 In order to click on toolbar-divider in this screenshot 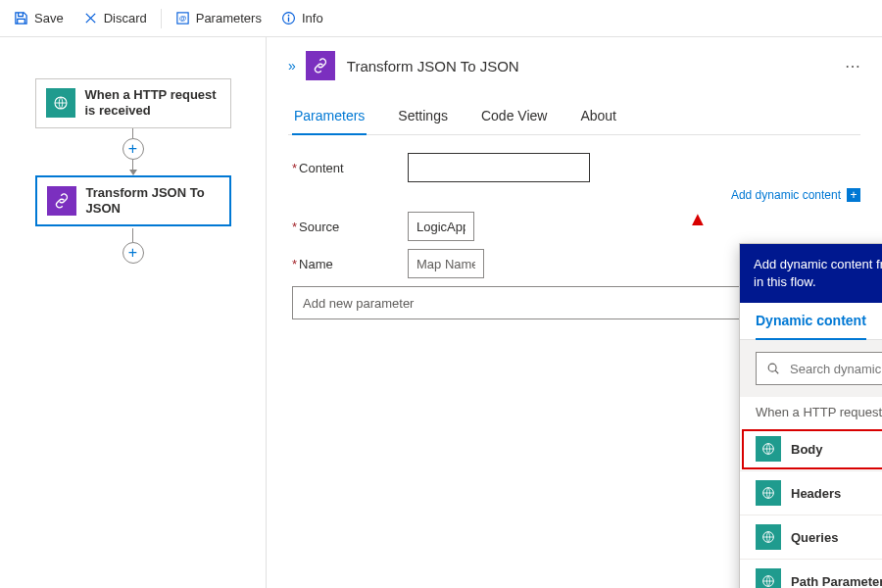, I will do `click(161, 19)`.